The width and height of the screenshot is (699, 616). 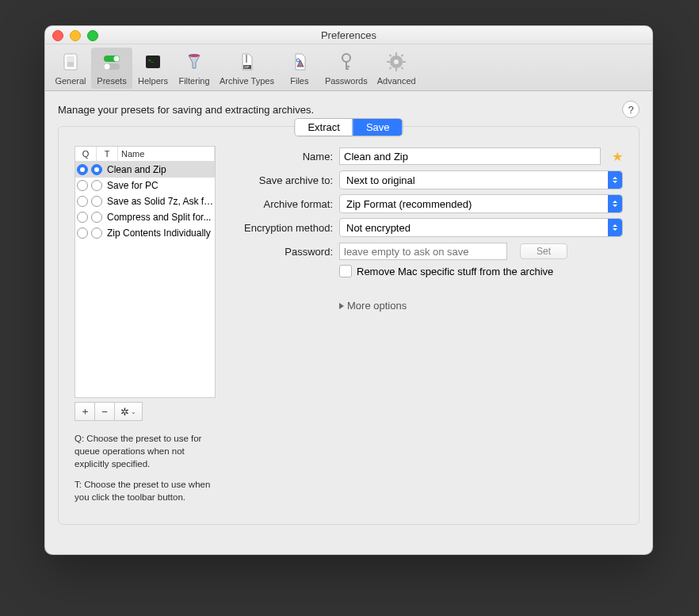 I want to click on toolbar-advanced: Advanced, so click(x=396, y=68).